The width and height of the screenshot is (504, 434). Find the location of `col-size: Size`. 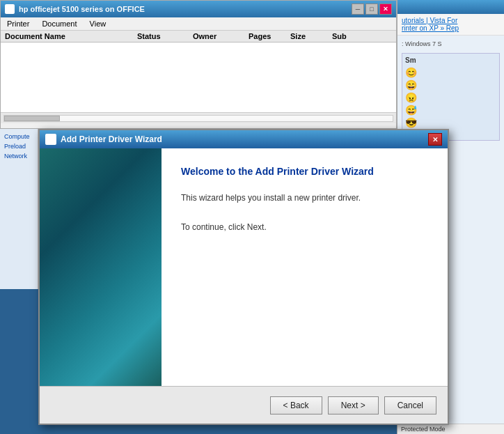

col-size: Size is located at coordinates (311, 36).